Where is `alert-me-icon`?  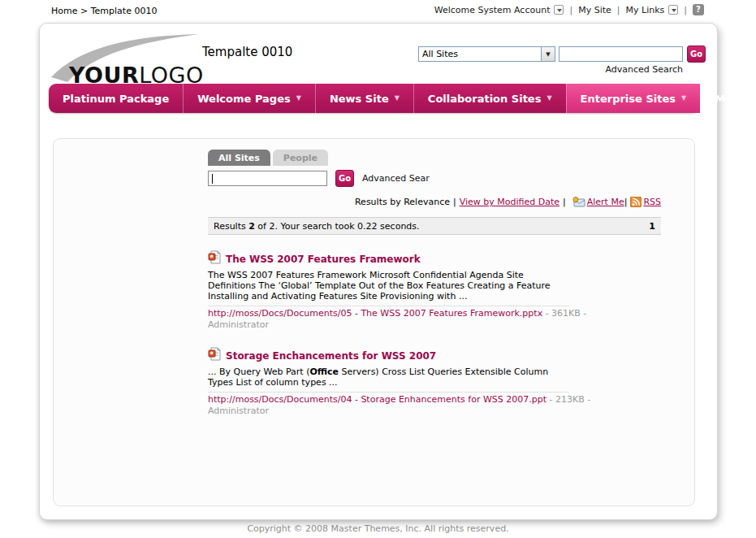 alert-me-icon is located at coordinates (579, 203).